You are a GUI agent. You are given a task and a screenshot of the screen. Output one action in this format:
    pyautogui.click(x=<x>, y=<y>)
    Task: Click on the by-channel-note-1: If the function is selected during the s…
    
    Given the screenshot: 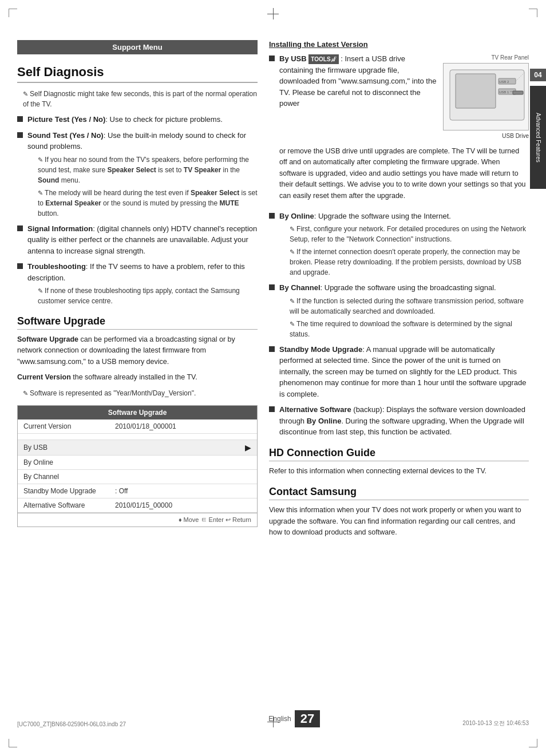 What is the action you would take?
    pyautogui.click(x=409, y=306)
    